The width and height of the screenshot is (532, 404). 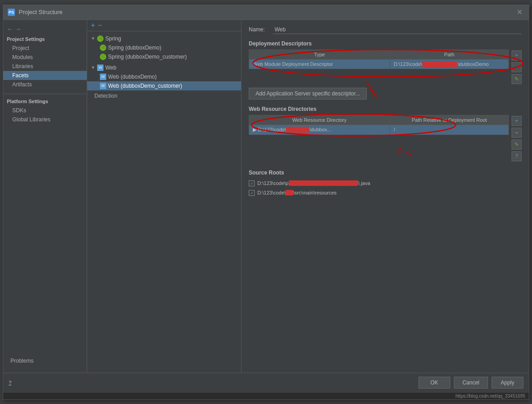 I want to click on web-group-header: ▼ W Web, so click(x=164, y=68).